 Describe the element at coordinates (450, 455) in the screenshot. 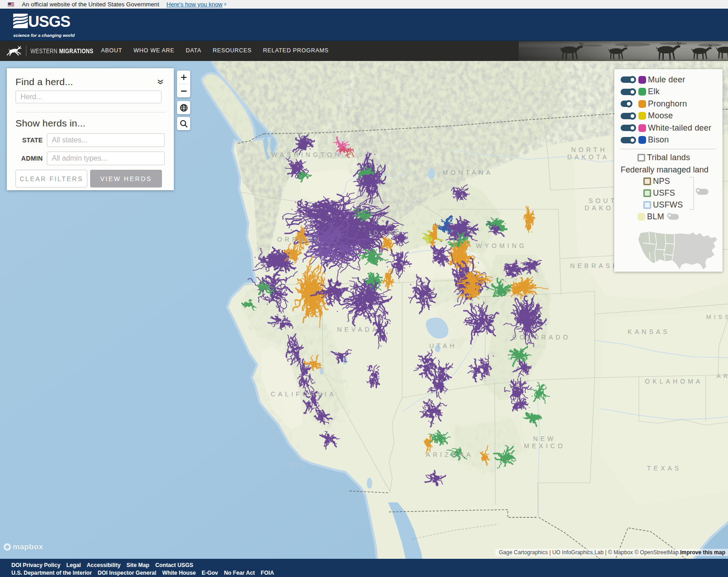

I see `svg-text: ARIZONA` at that location.